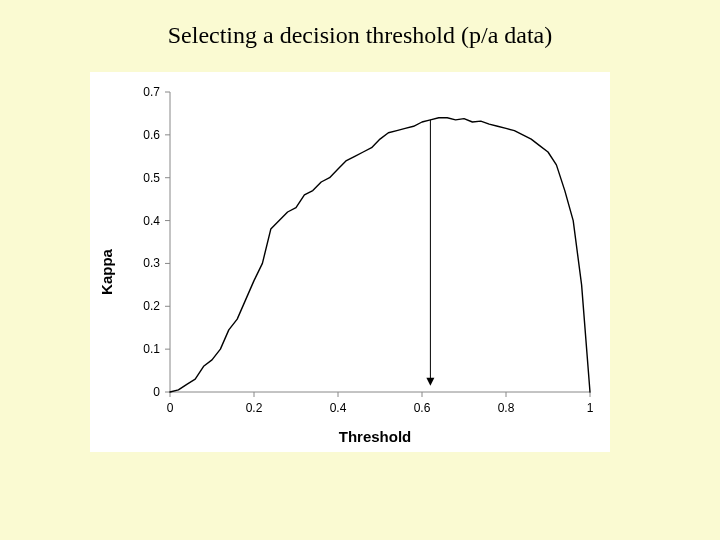 The width and height of the screenshot is (720, 540). I want to click on y-tick-label: 0.7, so click(152, 92).